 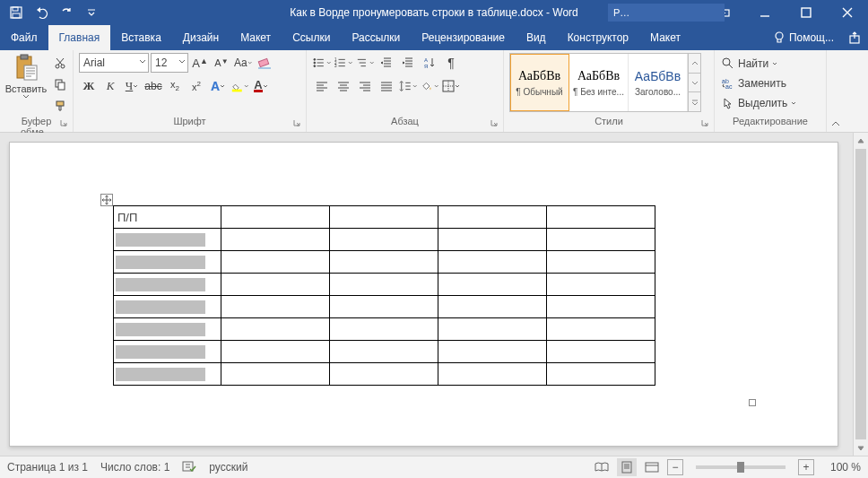 I want to click on print-layout-icon, so click(x=627, y=467).